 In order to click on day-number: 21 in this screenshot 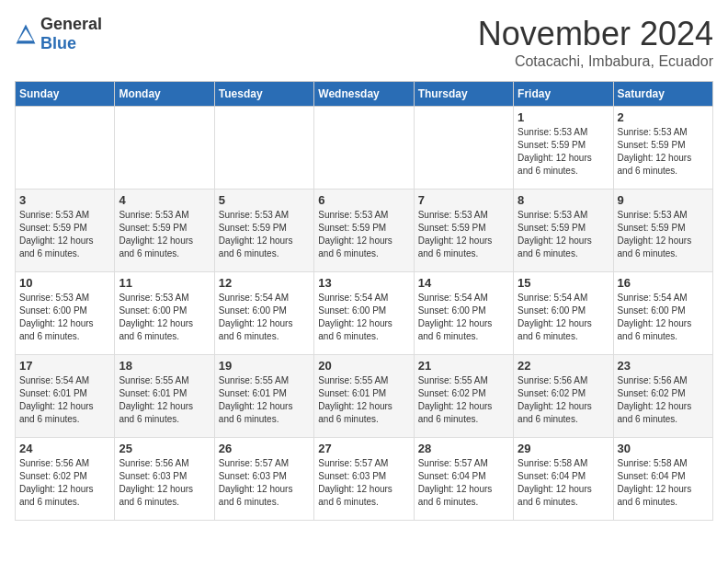, I will do `click(463, 366)`.